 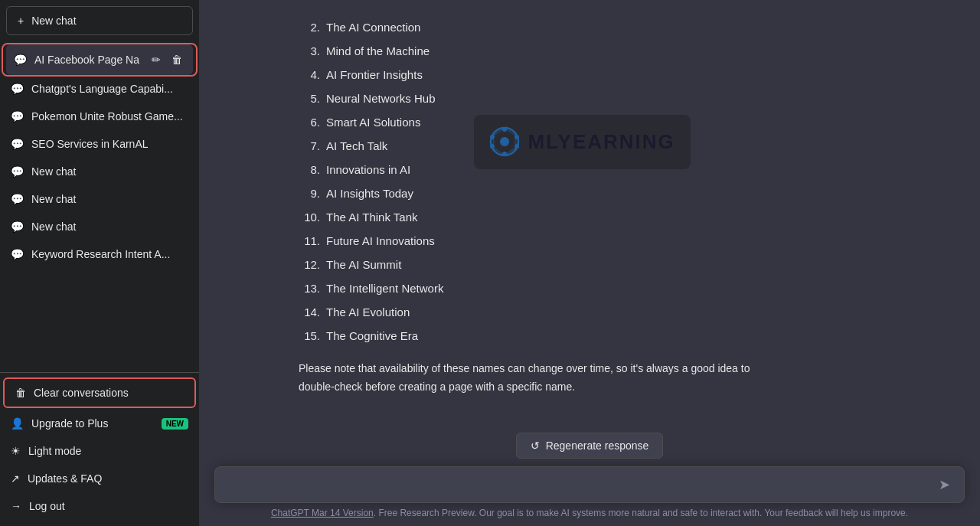 What do you see at coordinates (100, 451) in the screenshot?
I see `light-mode-button: ☀ Light mode` at bounding box center [100, 451].